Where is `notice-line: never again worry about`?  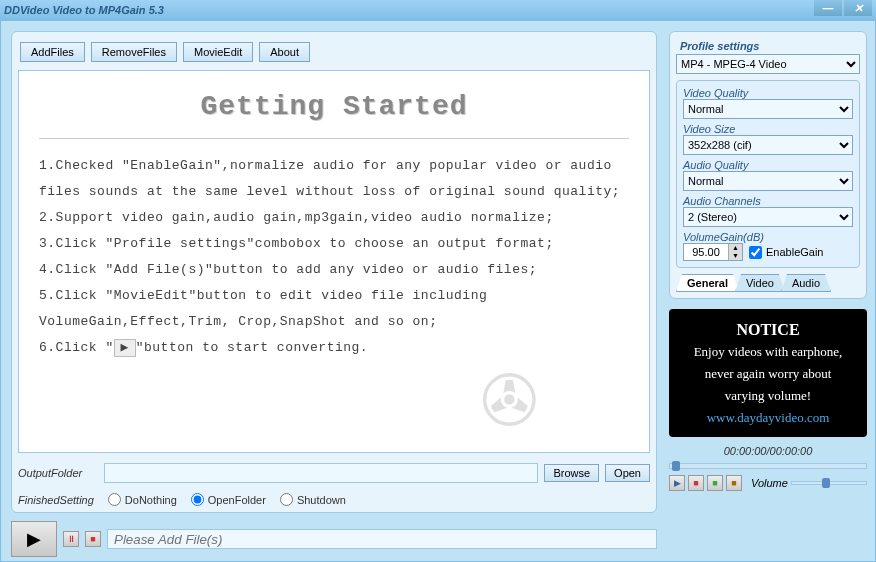 notice-line: never again worry about is located at coordinates (768, 374).